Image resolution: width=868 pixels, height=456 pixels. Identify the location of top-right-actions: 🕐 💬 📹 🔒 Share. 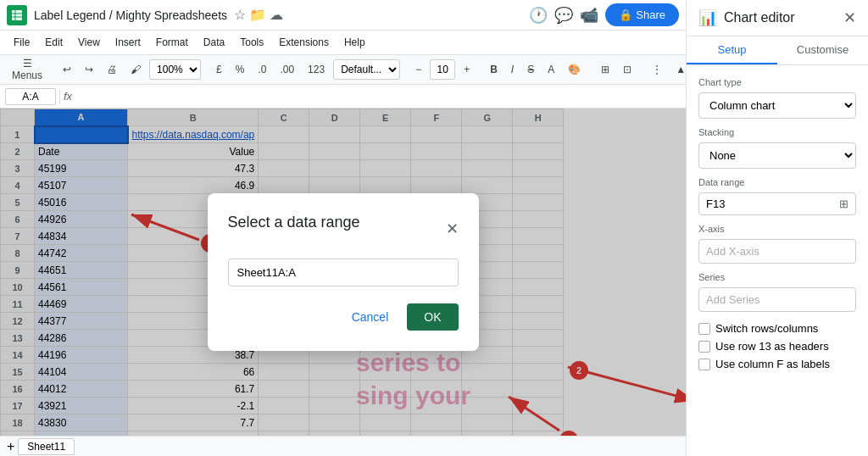
(604, 15).